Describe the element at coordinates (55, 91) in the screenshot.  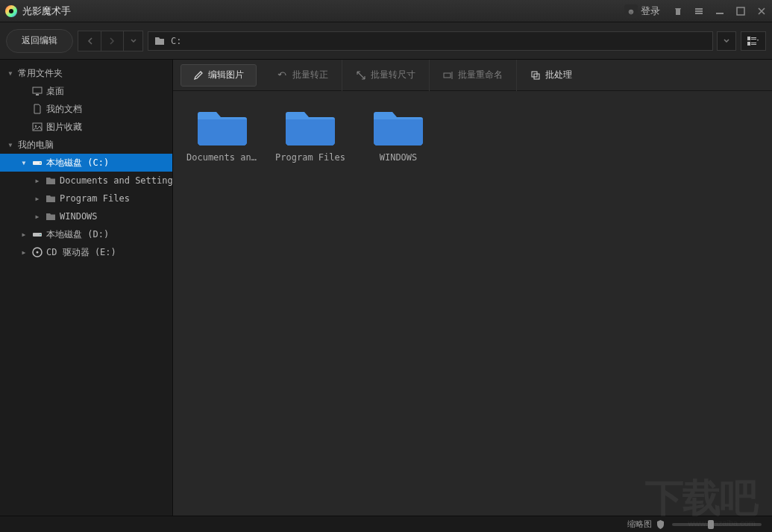
I see `desktop-label: 桌面` at that location.